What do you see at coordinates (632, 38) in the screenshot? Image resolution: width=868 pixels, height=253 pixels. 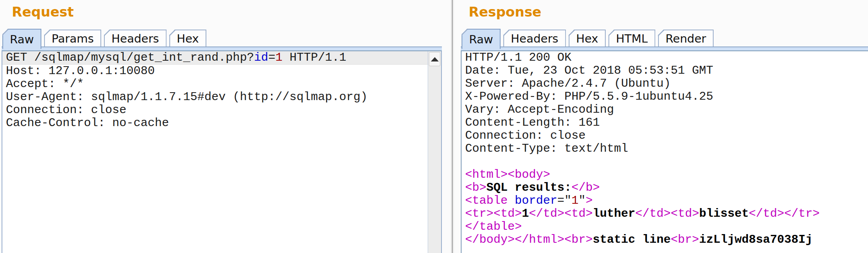 I see `response-tab-html: HTML` at bounding box center [632, 38].